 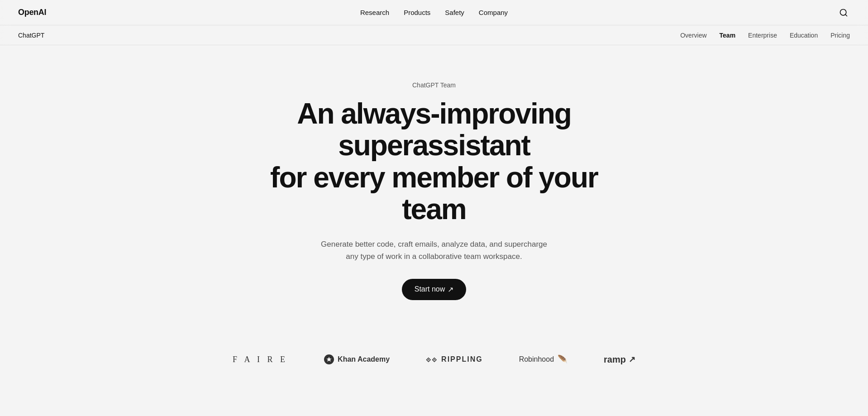 What do you see at coordinates (693, 35) in the screenshot?
I see `subnav-overview: Overview` at bounding box center [693, 35].